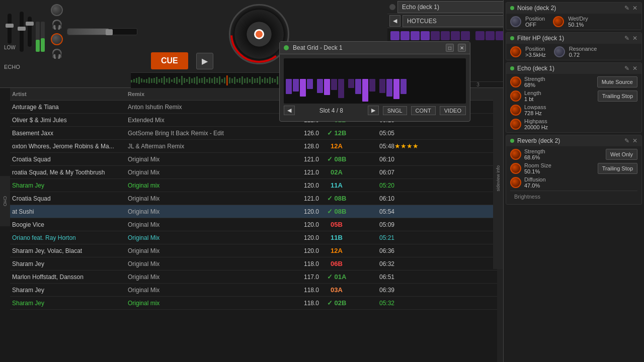 The width and height of the screenshot is (644, 362). What do you see at coordinates (424, 111) in the screenshot?
I see `cont-button: CONT` at bounding box center [424, 111].